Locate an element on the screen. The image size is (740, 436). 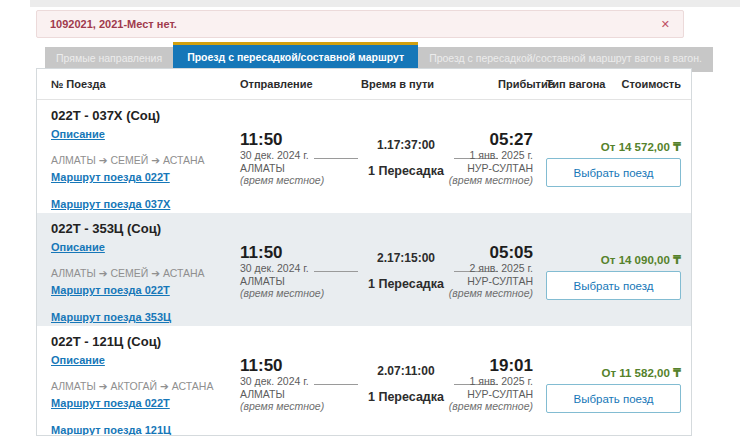
header-price: Стоимость is located at coordinates (651, 84).